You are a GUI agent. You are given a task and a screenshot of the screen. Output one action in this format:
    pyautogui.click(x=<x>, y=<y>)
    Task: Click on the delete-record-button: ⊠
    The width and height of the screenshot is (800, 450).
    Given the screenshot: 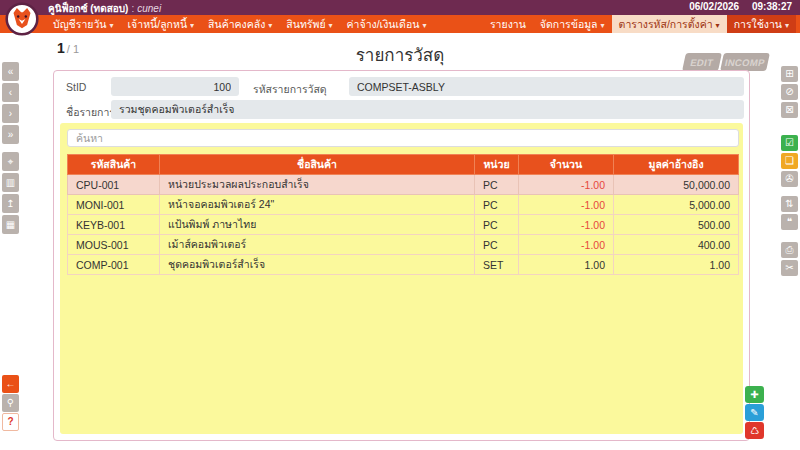 What is the action you would take?
    pyautogui.click(x=790, y=110)
    